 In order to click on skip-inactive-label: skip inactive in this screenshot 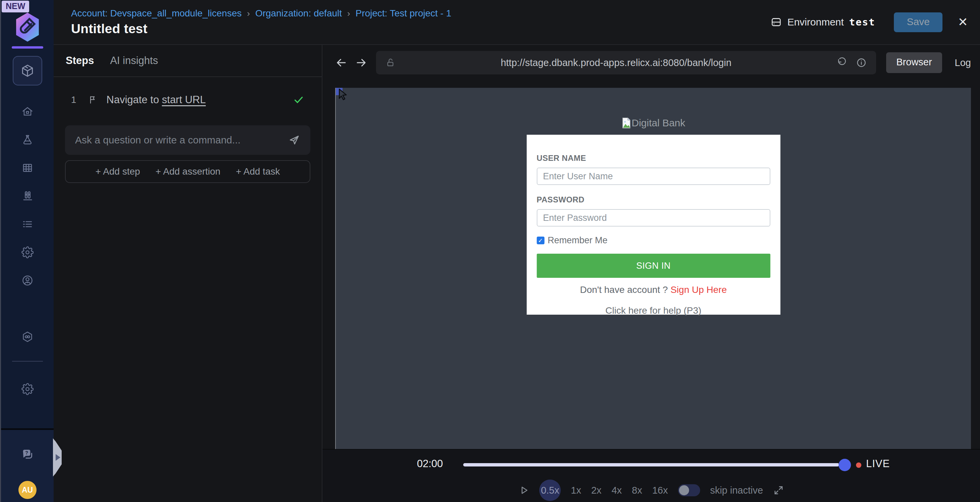, I will do `click(737, 491)`.